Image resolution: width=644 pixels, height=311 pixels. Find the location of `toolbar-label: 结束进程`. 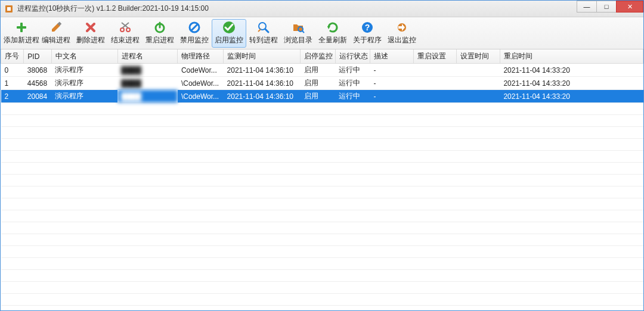

toolbar-label: 结束进程 is located at coordinates (125, 41).